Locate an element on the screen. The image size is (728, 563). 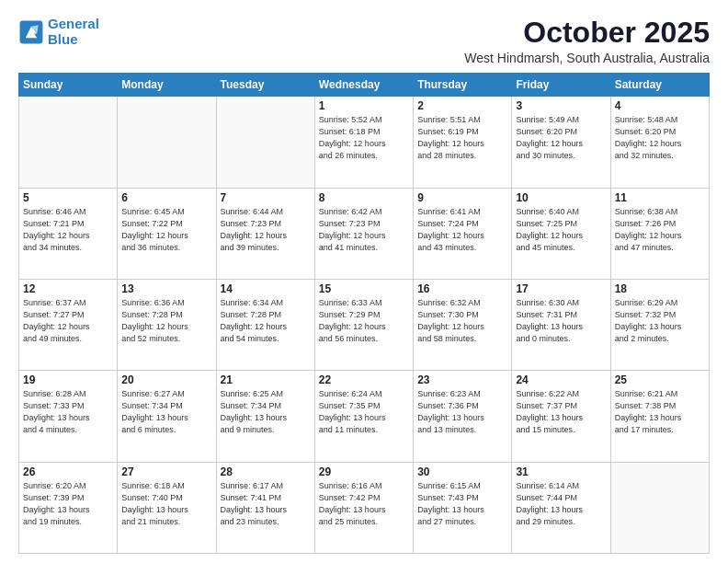
day-number: 29 is located at coordinates (364, 472).